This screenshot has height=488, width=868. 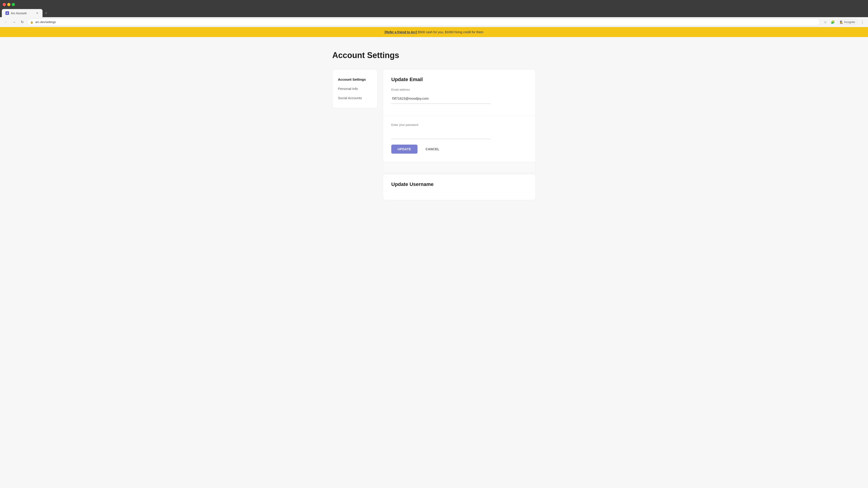 I want to click on window-maximize-button, so click(x=13, y=5).